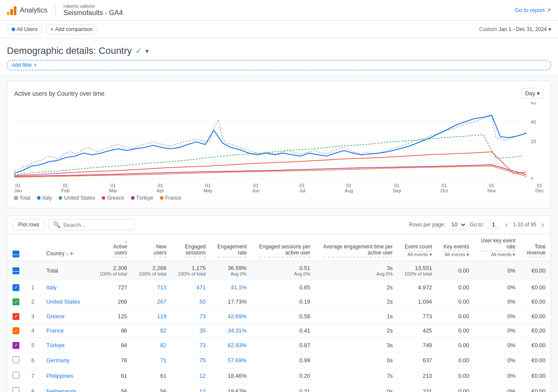  I want to click on td-country: Italy, so click(67, 288).